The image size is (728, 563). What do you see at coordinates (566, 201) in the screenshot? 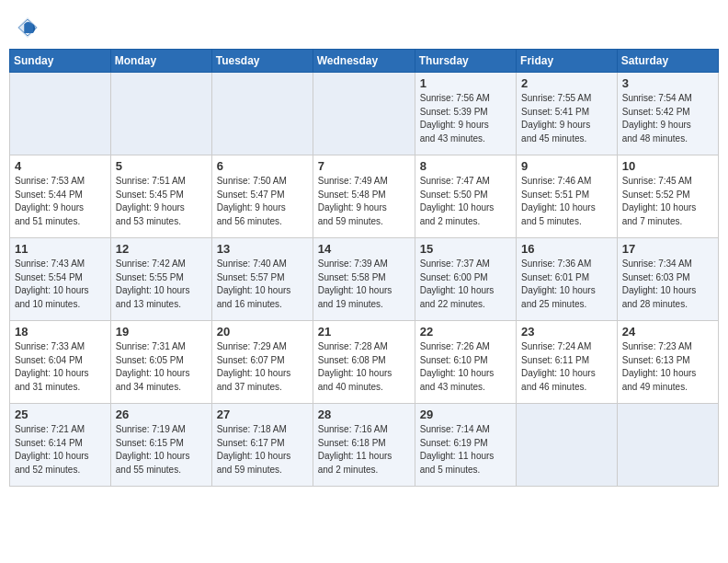
I see `day-info: Sunrise: 7:46 AMSunset: 5:51 PMDaylight:…` at bounding box center [566, 201].